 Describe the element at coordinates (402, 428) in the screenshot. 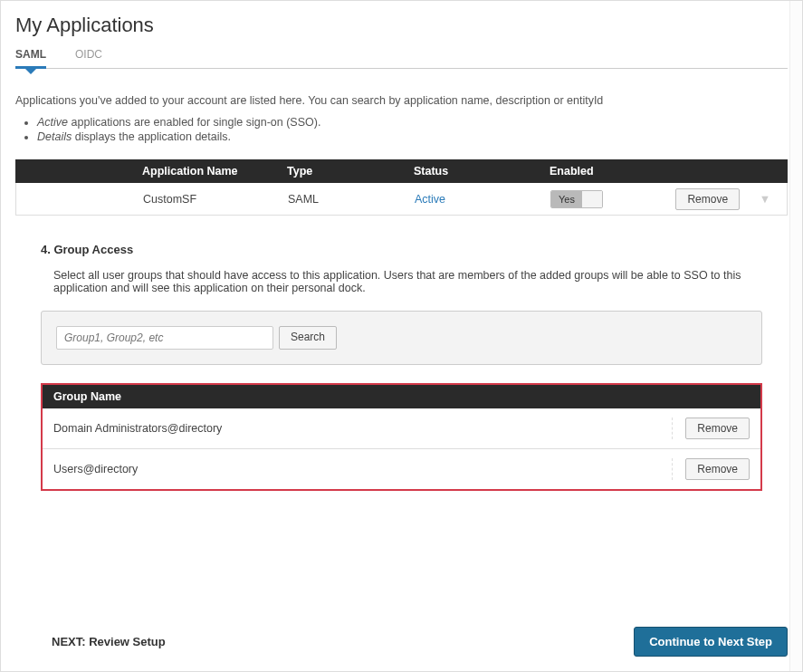

I see `group-row: Domain Administrators@directory Remove` at that location.